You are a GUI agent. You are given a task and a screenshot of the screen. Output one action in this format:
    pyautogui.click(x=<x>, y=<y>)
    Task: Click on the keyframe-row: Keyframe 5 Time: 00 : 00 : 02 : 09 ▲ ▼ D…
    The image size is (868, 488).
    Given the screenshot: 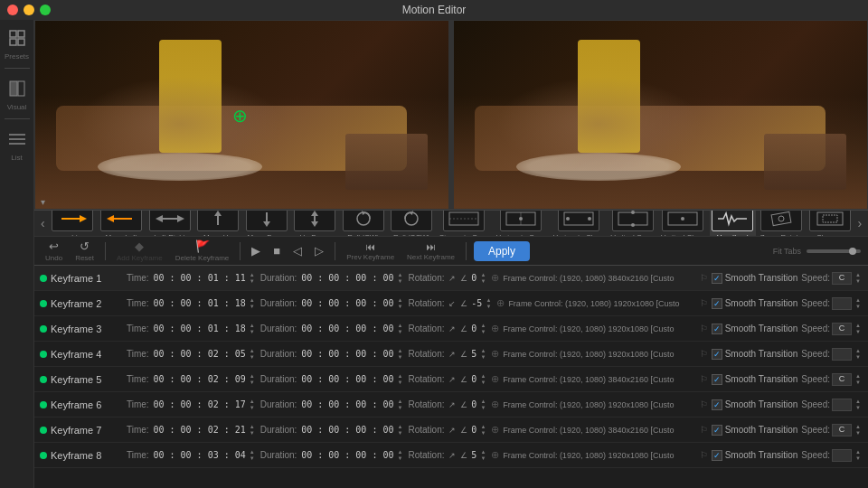 What is the action you would take?
    pyautogui.click(x=451, y=380)
    